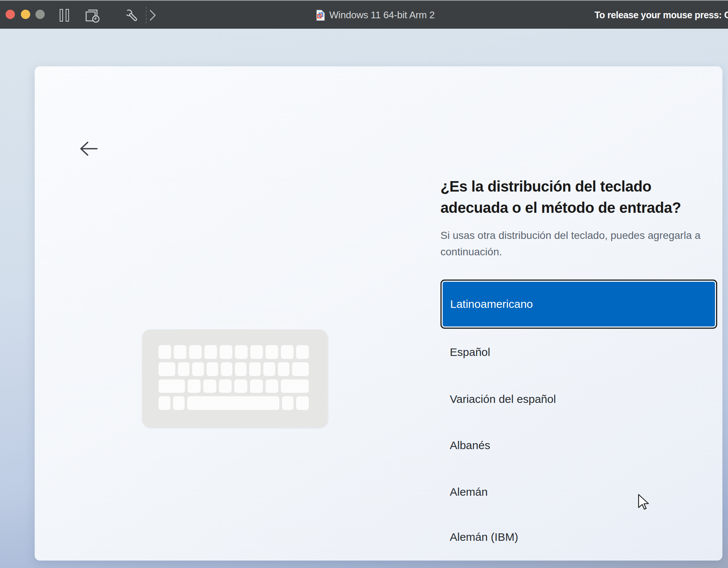 The height and width of the screenshot is (568, 728). What do you see at coordinates (579, 304) in the screenshot?
I see `keyboard-layout-option-selected: Latinoamericano` at bounding box center [579, 304].